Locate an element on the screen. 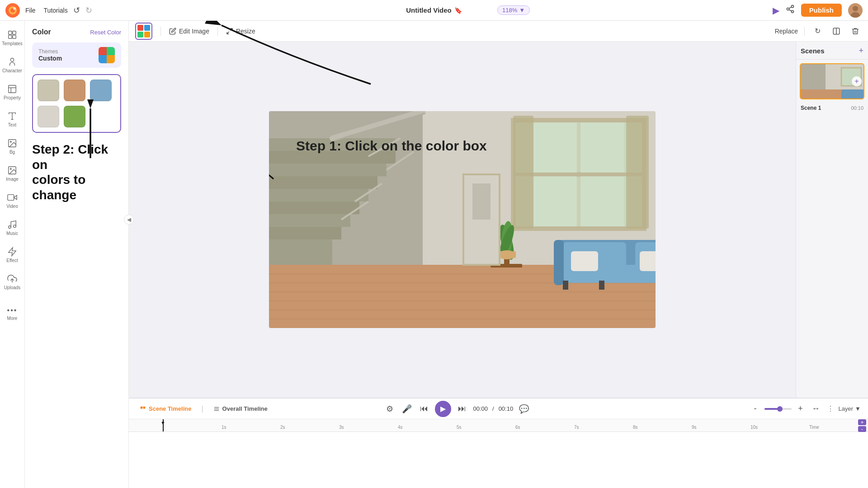 The image size is (868, 488). ruler-10s: 10s is located at coordinates (780, 427).